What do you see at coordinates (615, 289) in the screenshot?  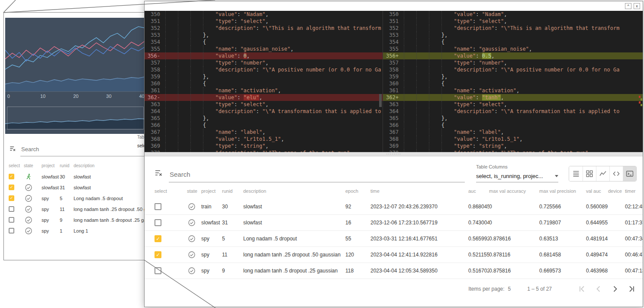 I see `next-page-button` at bounding box center [615, 289].